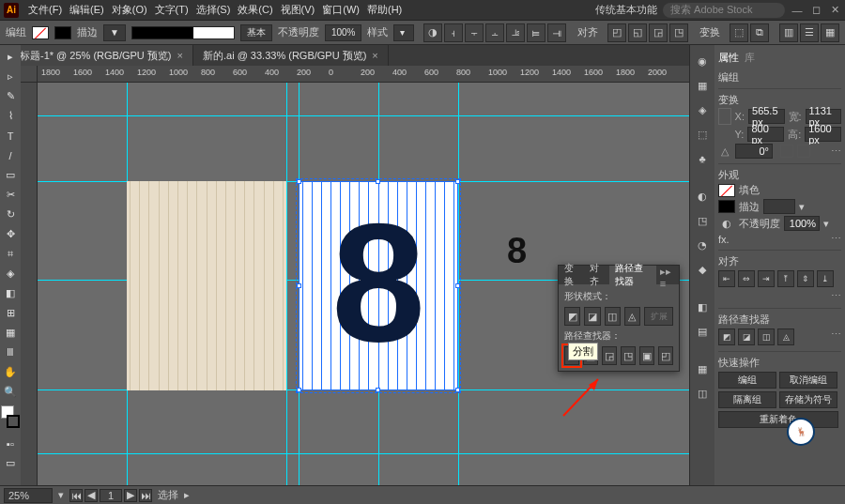 This screenshot has height=504, width=845. I want to click on stroke-weight-stepper-icon: ▾, so click(802, 206).